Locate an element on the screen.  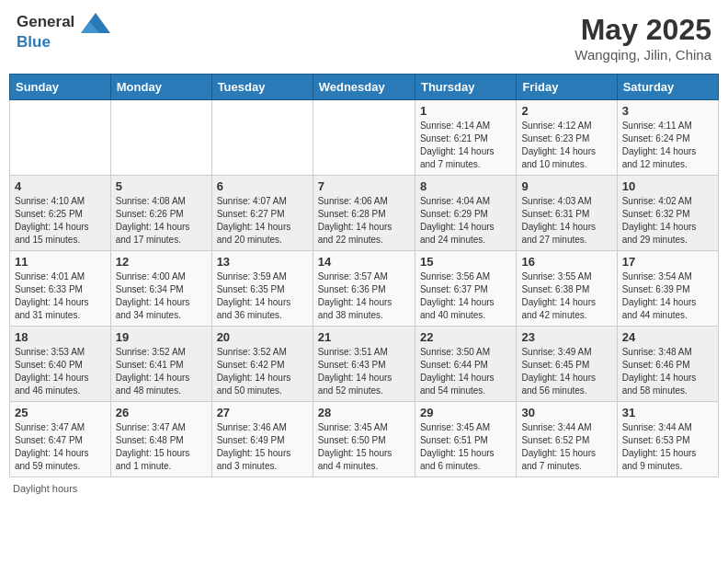
calendar-day-header: Monday is located at coordinates (161, 87).